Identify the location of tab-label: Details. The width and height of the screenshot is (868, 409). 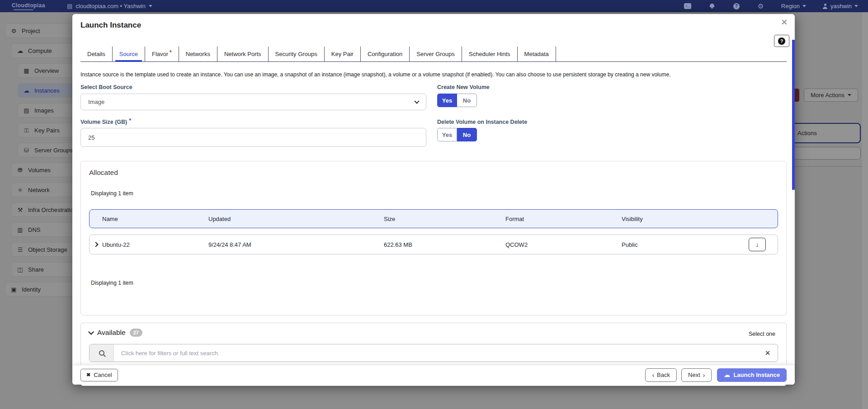
(96, 54).